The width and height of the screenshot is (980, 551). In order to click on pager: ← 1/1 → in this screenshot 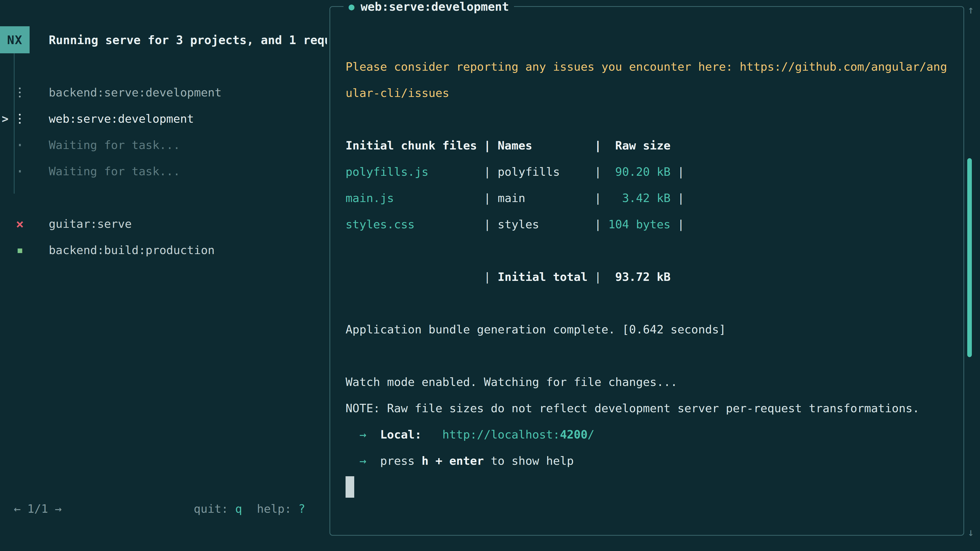, I will do `click(38, 509)`.